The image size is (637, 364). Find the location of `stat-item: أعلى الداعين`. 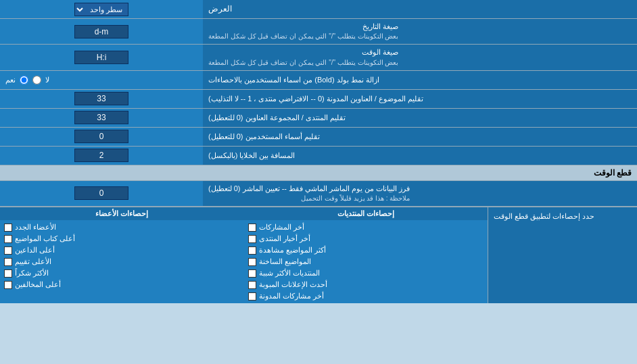

stat-item: أعلى الداعين is located at coordinates (122, 250).